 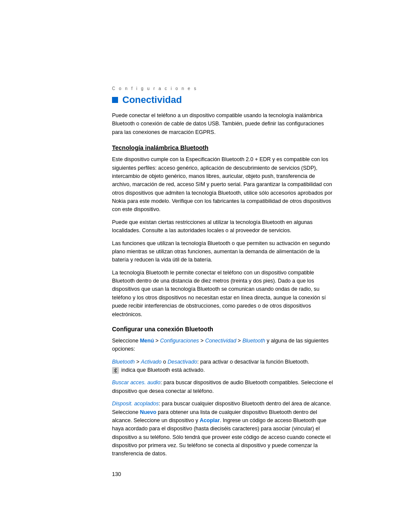 What do you see at coordinates (223, 294) in the screenshot?
I see `subsection1-para4: La tecnología Bluetooth le permite conec…` at bounding box center [223, 294].